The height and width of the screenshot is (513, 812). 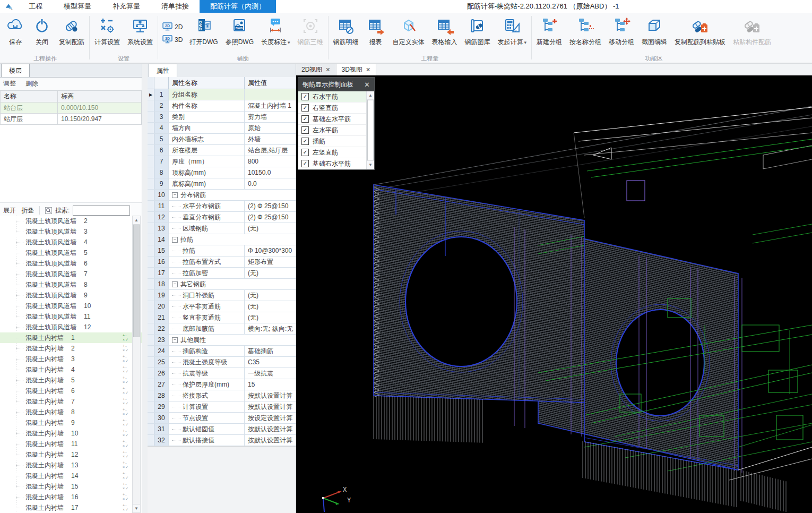 What do you see at coordinates (222, 184) in the screenshot?
I see `property-row: 9底标高(mm)0.0` at bounding box center [222, 184].